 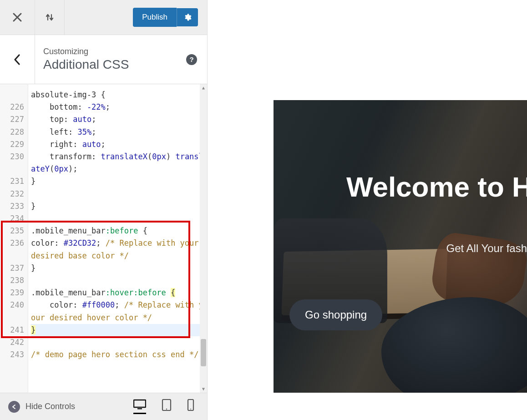 I want to click on device-mobile-button, so click(x=191, y=407).